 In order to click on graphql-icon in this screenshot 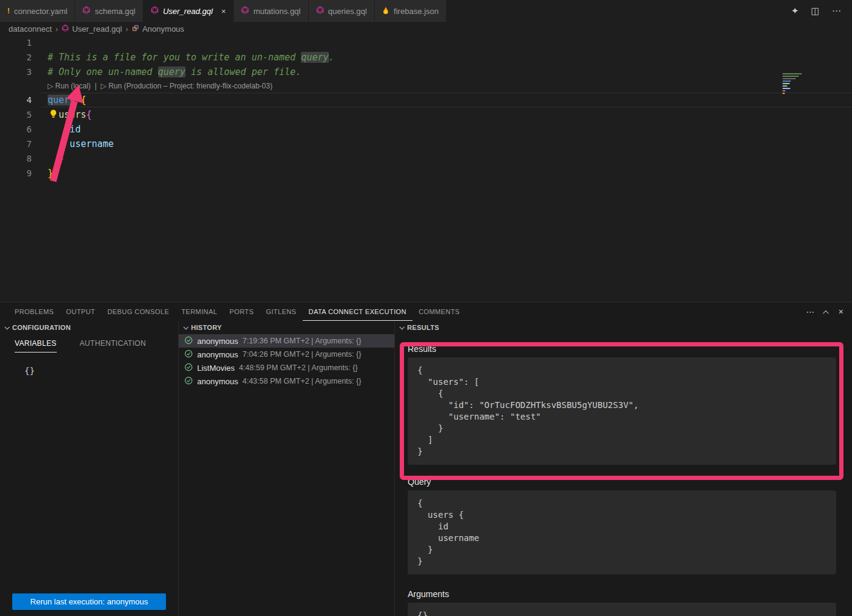, I will do `click(320, 11)`.